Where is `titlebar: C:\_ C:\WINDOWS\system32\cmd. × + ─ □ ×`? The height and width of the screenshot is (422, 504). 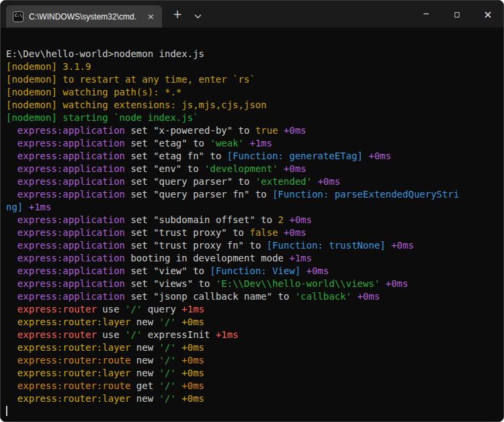
titlebar: C:\_ C:\WINDOWS\system32\cmd. × + ─ □ × is located at coordinates (252, 14).